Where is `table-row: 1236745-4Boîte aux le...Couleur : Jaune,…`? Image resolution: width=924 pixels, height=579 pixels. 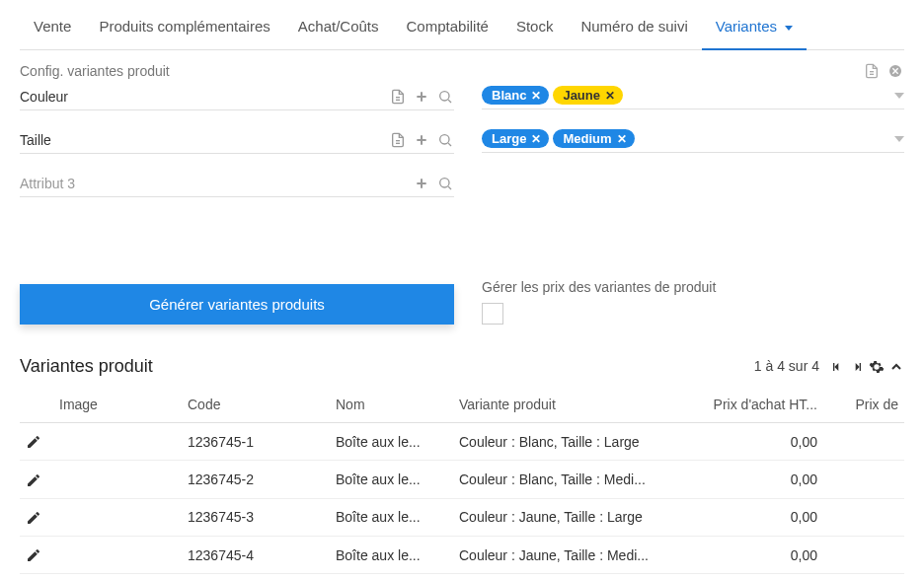
table-row: 1236745-4Boîte aux le...Couleur : Jaune,… is located at coordinates (462, 554).